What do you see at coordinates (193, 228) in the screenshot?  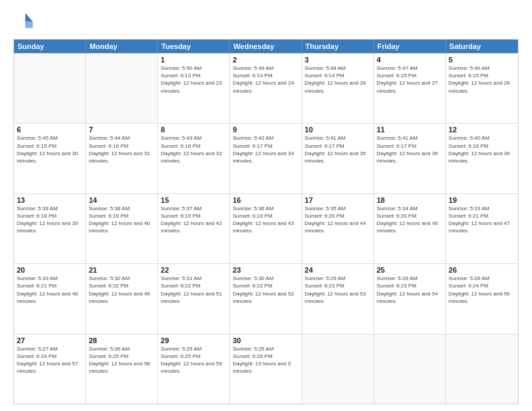 I see `cal-cell: 15Sunrise: 5:37 AM Sunset: 6:19 PM Dayli…` at bounding box center [193, 228].